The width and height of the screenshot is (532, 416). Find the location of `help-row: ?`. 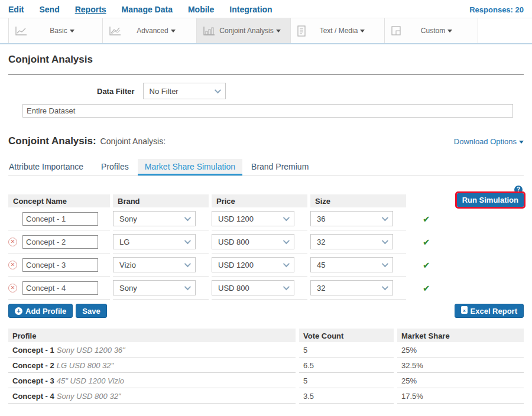

help-row: ? is located at coordinates (266, 187).